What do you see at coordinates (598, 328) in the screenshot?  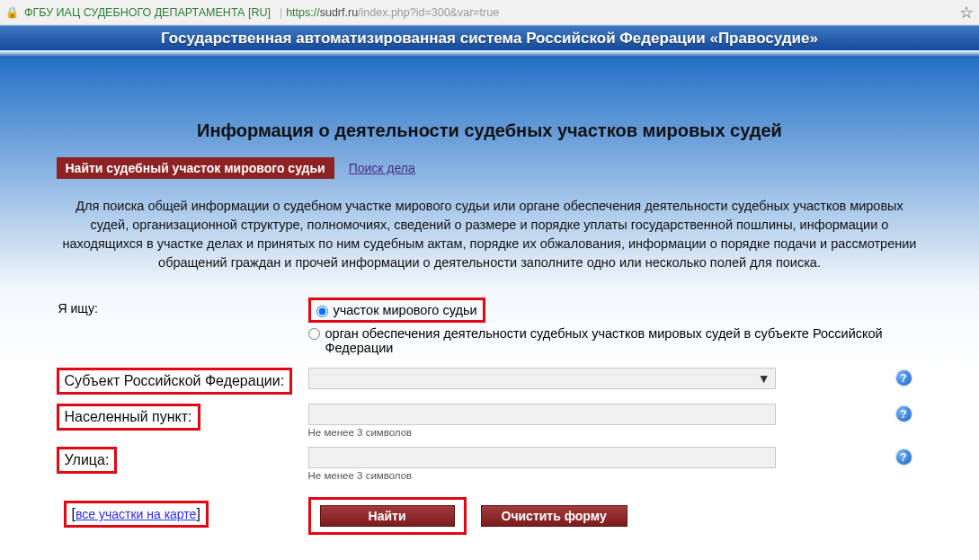 I see `search-kind-radios: участок мирового судьи орган обеспечения…` at bounding box center [598, 328].